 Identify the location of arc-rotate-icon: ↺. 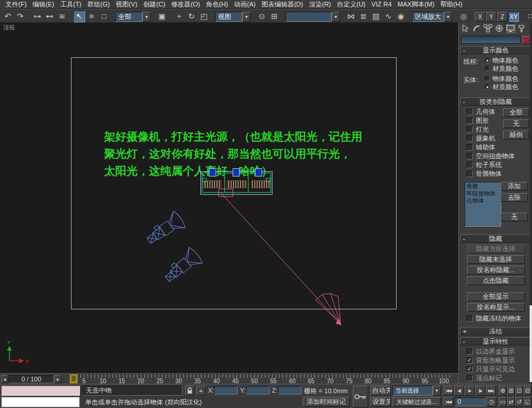
(519, 402).